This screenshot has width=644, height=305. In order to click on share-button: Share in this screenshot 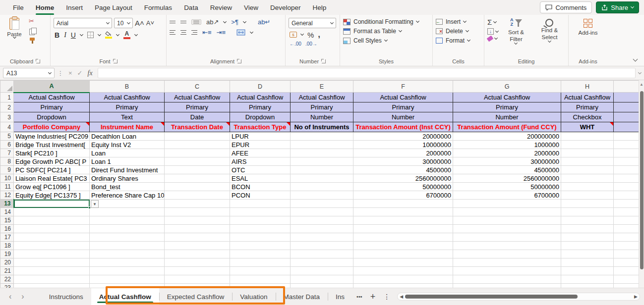, I will do `click(618, 7)`.